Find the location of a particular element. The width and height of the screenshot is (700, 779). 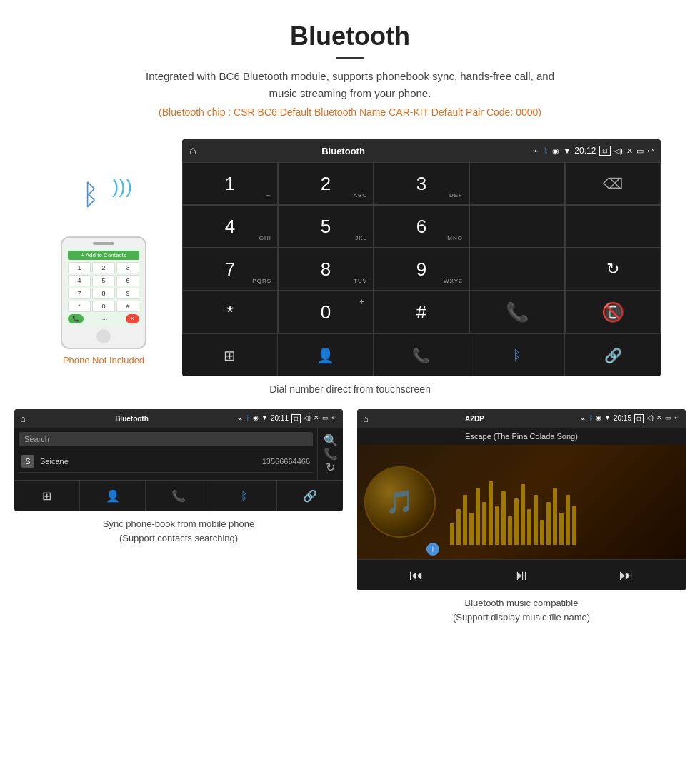

prev-button: ⏮ is located at coordinates (416, 576).